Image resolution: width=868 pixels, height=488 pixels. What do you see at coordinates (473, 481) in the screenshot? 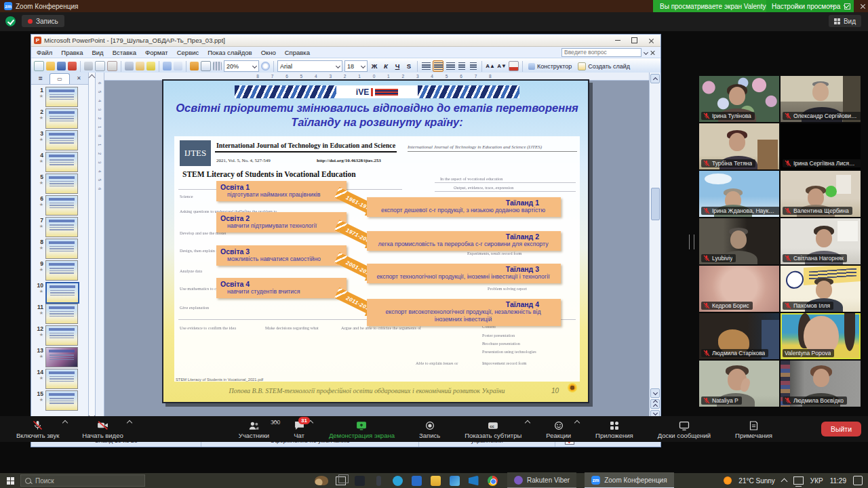
I see `vscode-icon` at bounding box center [473, 481].